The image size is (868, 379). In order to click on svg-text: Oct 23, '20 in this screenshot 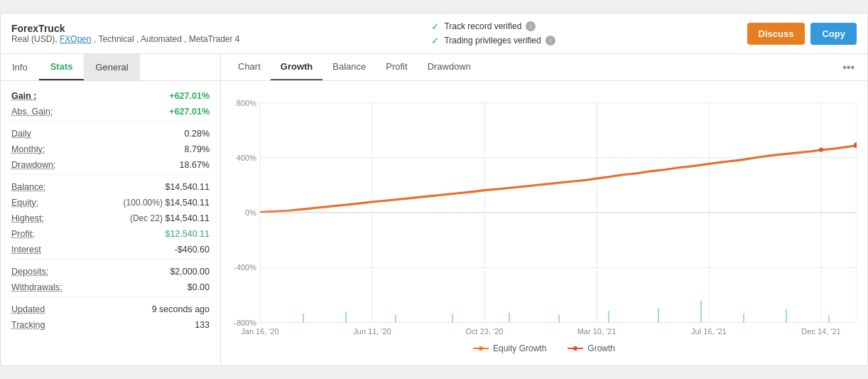, I will do `click(484, 331)`.